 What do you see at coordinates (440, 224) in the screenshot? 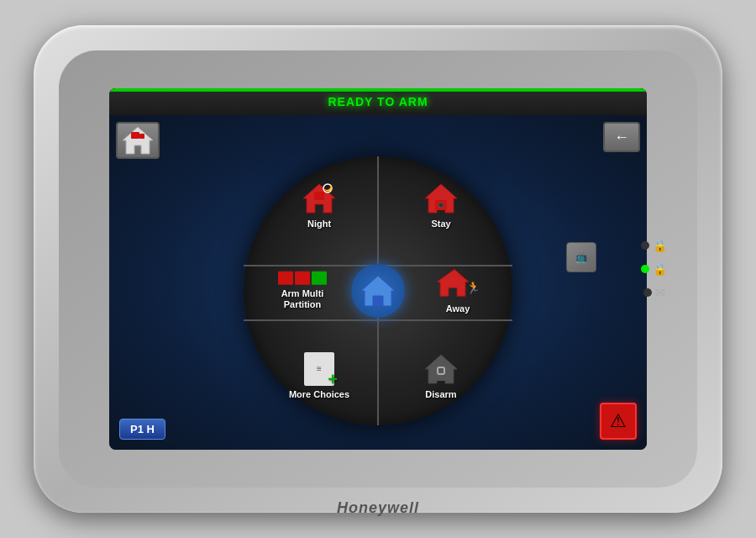
I see `stay-label: Stay` at bounding box center [440, 224].